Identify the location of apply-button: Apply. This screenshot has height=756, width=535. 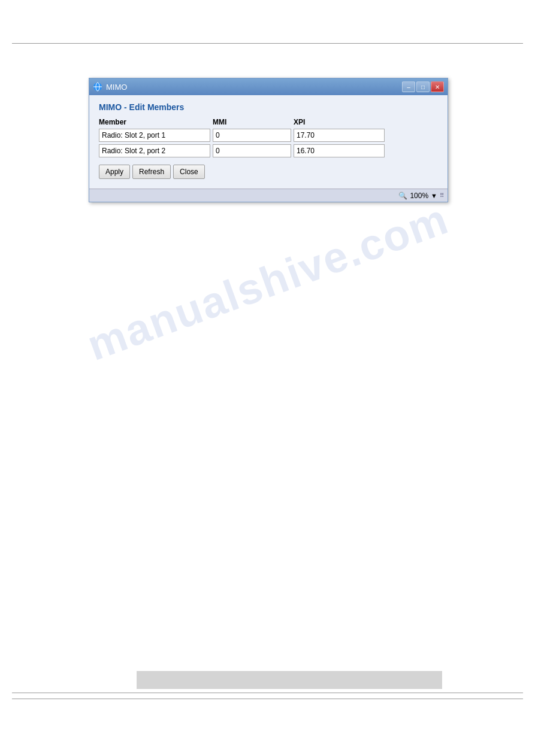
(114, 172).